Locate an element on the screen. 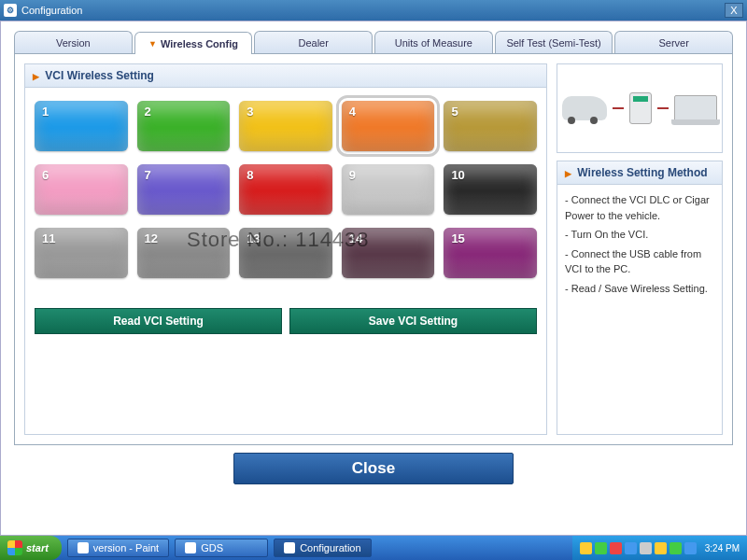  read-vci-button: Read VCI Setting is located at coordinates (159, 321).